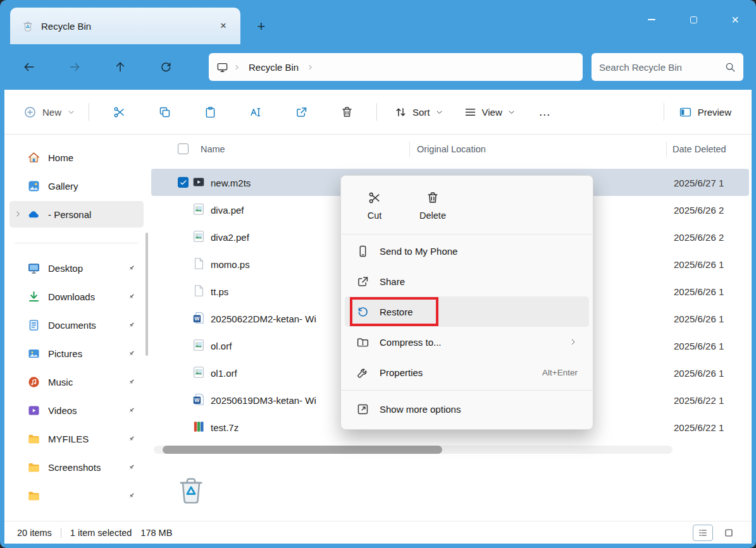 The height and width of the screenshot is (548, 756). I want to click on breadcrumb: Recycle Bin, so click(396, 67).